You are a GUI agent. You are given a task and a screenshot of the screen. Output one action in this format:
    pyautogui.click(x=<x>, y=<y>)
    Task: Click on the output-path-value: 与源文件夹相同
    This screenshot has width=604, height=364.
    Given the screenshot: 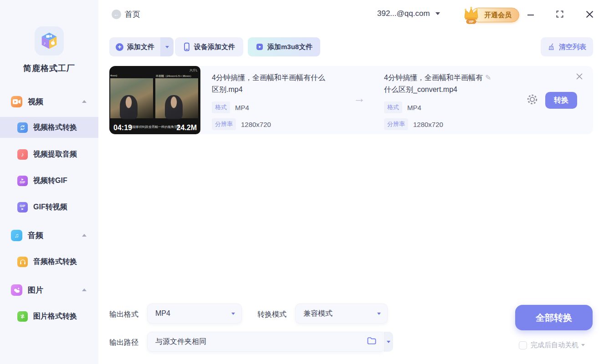 What is the action you would take?
    pyautogui.click(x=261, y=342)
    